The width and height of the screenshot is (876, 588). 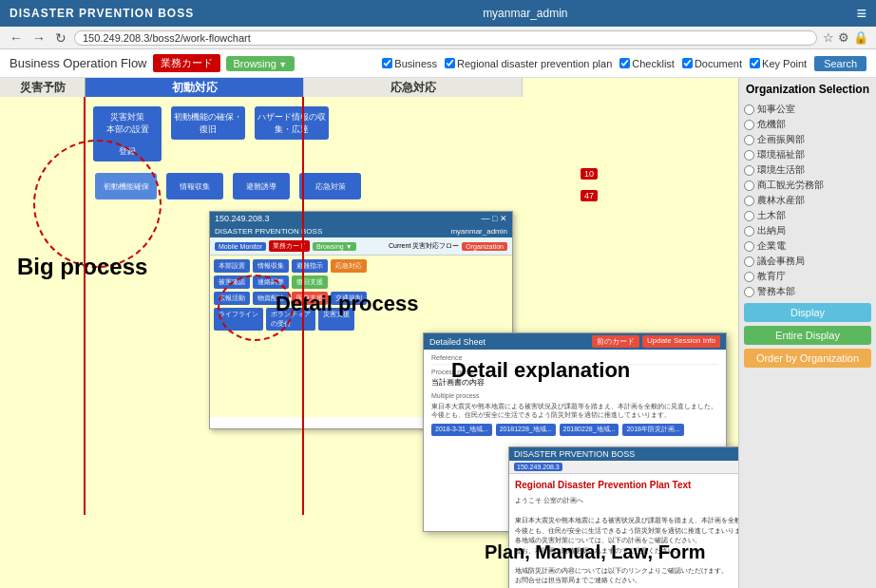 I want to click on mini-flow-row1: 本部設置 情報収集 避難指示 応急対応, so click(x=361, y=266).